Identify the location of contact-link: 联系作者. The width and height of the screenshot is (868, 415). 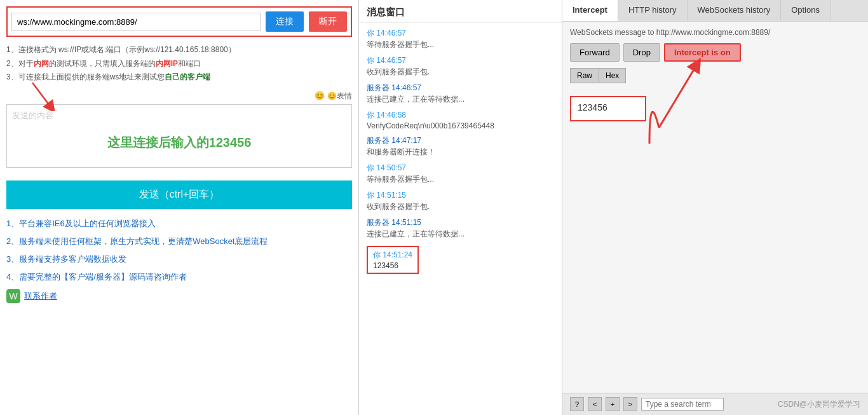
(41, 296).